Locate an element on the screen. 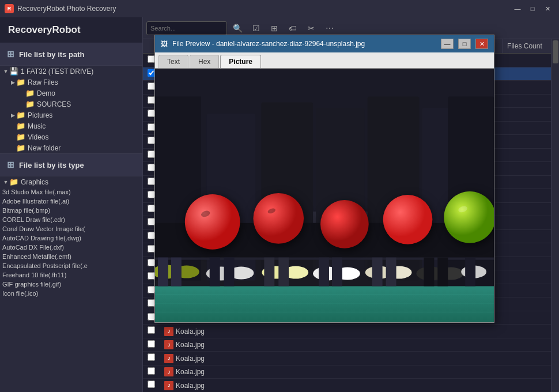 This screenshot has width=559, height=392. scrollbar is located at coordinates (555, 216).